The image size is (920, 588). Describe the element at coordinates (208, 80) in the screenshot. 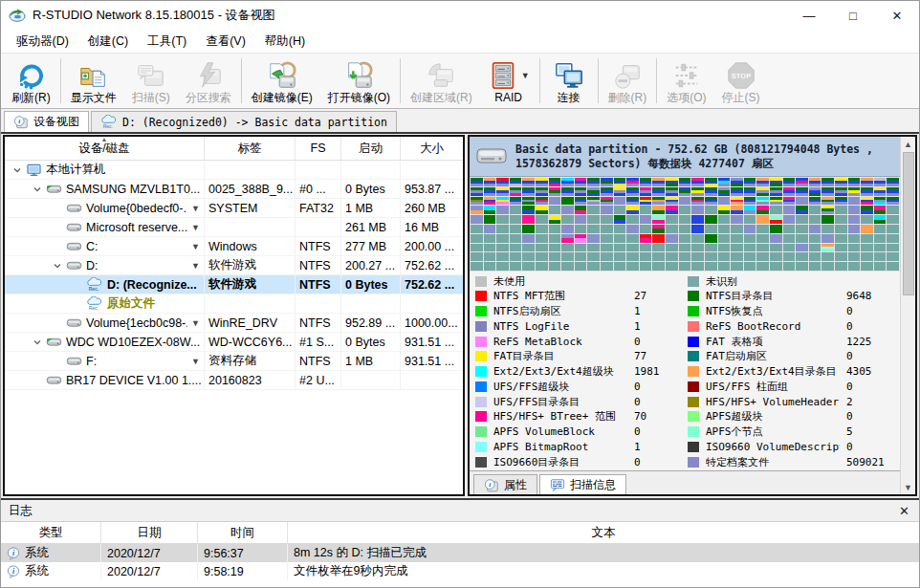

I see `partition-search-button: 分区搜索` at that location.